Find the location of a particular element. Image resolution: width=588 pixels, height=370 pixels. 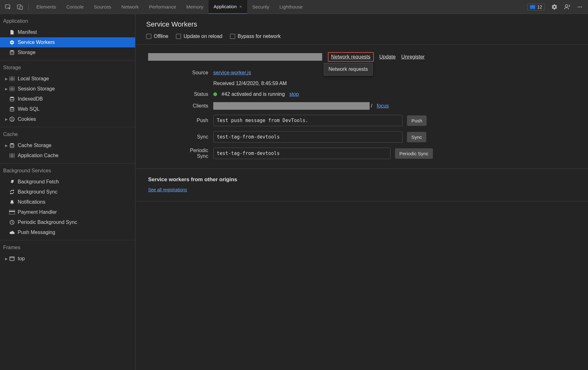

focus-link: focus is located at coordinates (383, 106).